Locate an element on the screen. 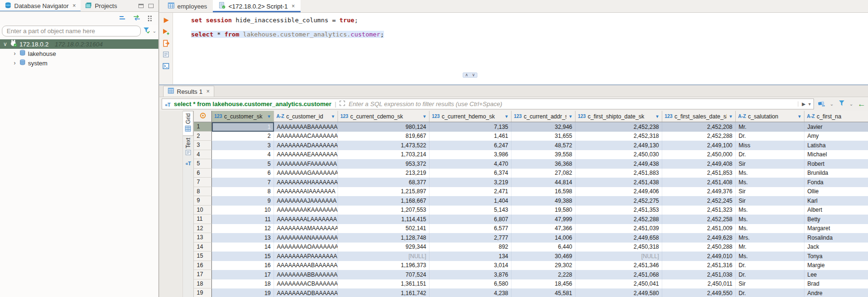  grid-cell: AAAAAAAACBAAAAAA is located at coordinates (306, 284).